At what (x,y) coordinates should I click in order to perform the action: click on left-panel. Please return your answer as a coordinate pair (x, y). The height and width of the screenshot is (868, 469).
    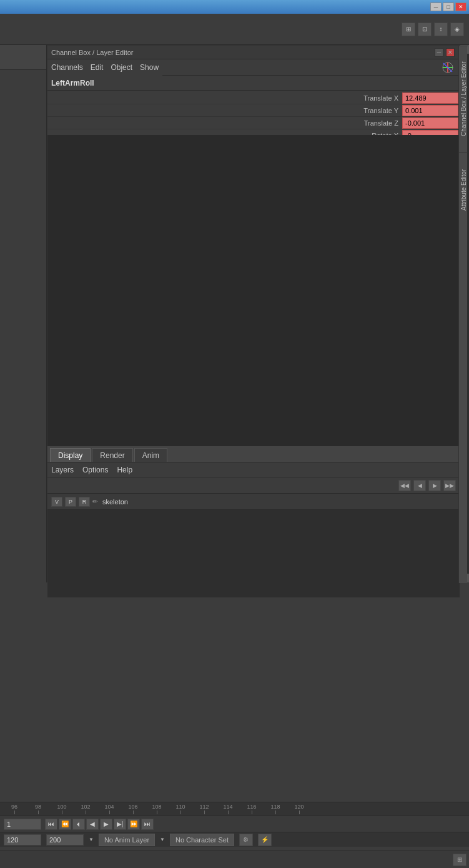
    Looking at the image, I should click on (24, 314).